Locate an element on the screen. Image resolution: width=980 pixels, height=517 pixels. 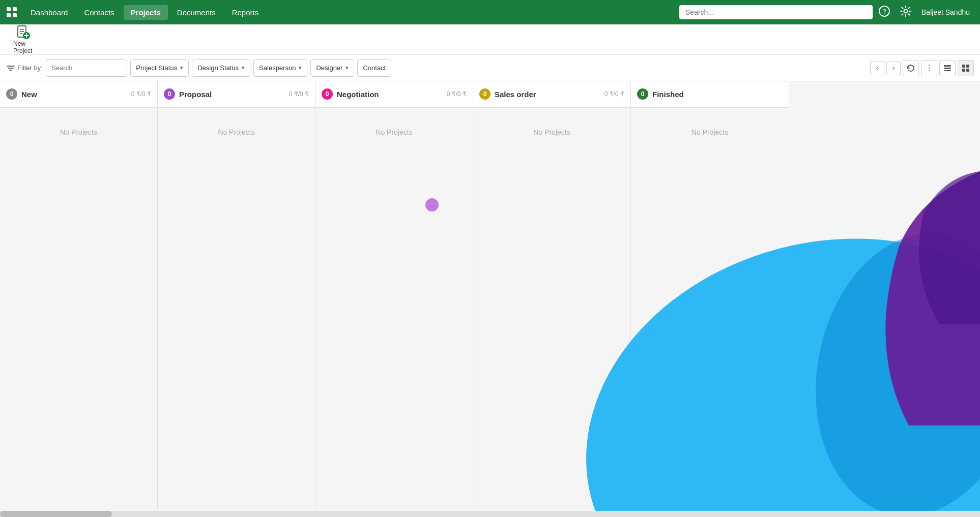
col-header-proposal: 0 Proposal 0 ₹/0 ₹ is located at coordinates (236, 95).